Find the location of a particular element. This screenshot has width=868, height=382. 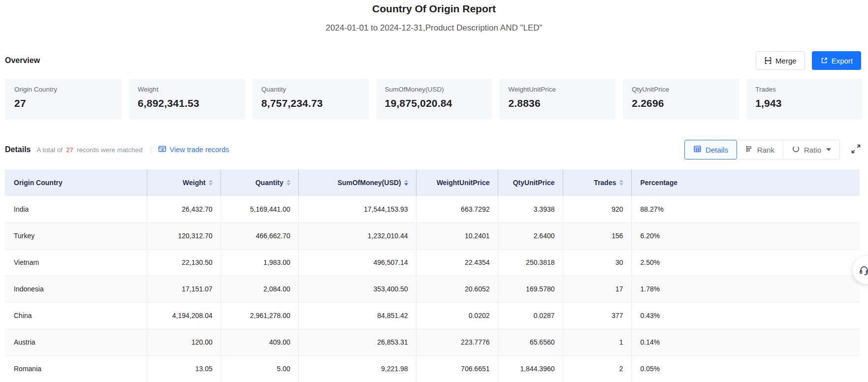

sort-carets-quantity is located at coordinates (289, 183).